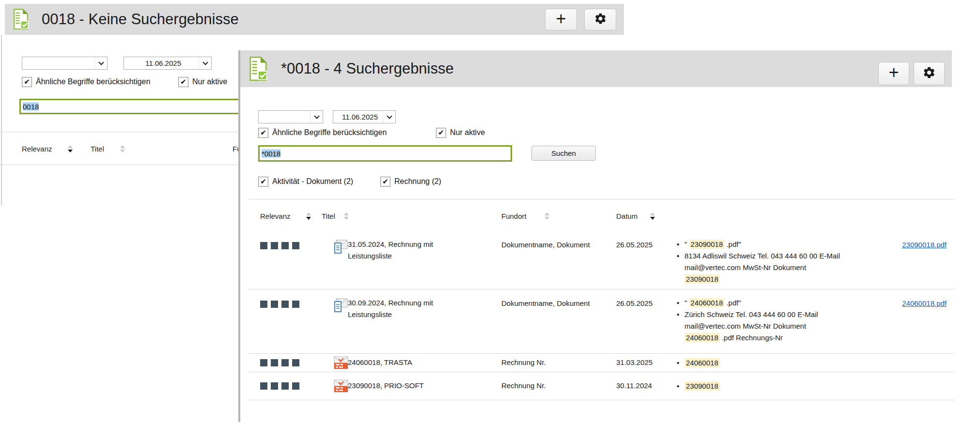  Describe the element at coordinates (770, 363) in the screenshot. I see `result-snippets: 24060018` at that location.